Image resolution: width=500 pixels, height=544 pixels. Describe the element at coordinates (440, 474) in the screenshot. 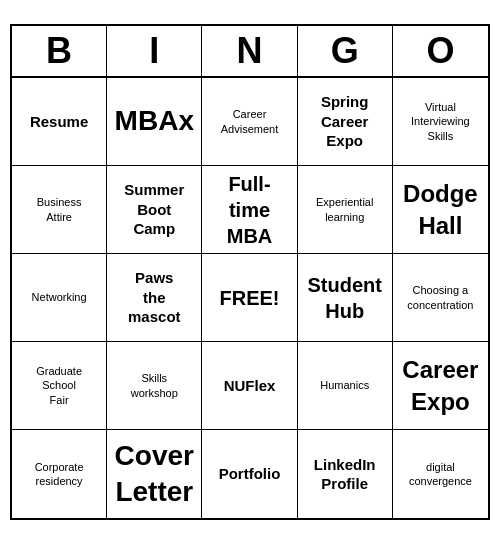

I see `bingo-cell: digital convergence` at that location.